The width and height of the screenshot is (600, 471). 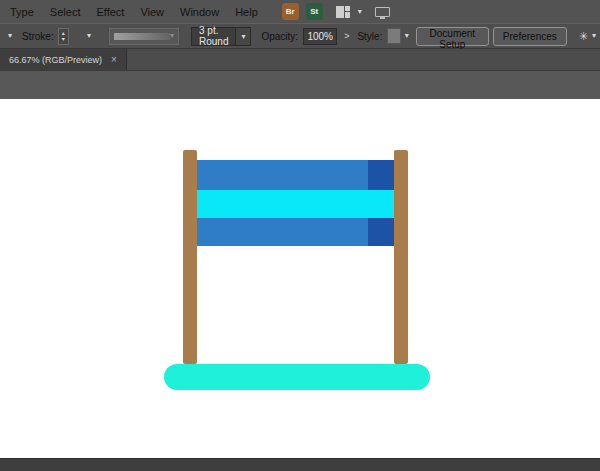 I want to click on sign-post-left, so click(x=190, y=257).